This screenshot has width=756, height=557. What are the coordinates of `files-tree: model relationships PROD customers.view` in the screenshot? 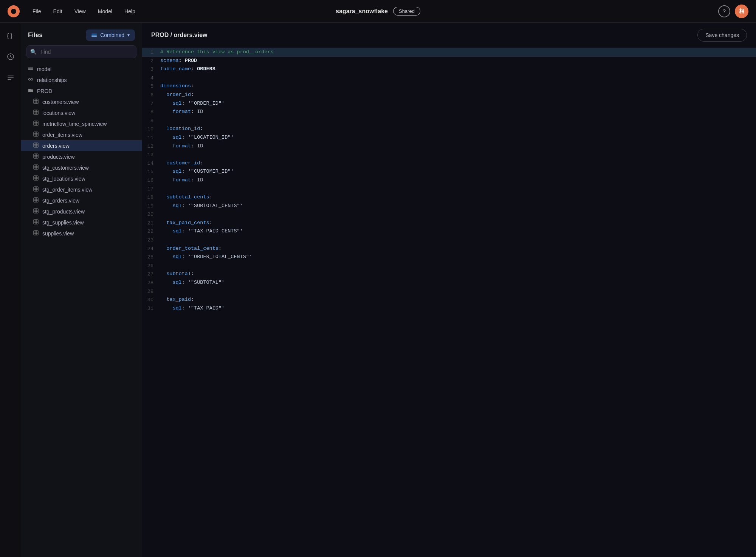 It's located at (82, 309).